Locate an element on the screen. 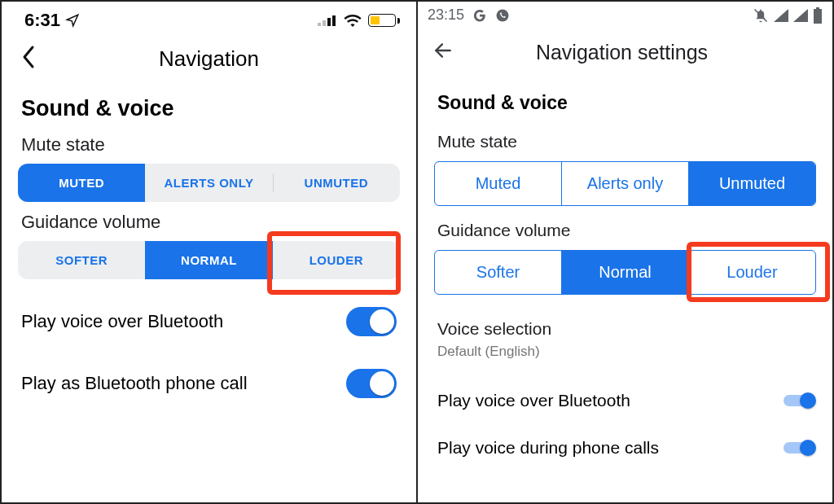 This screenshot has width=834, height=504. toggle-play-voice-during-calls is located at coordinates (799, 448).